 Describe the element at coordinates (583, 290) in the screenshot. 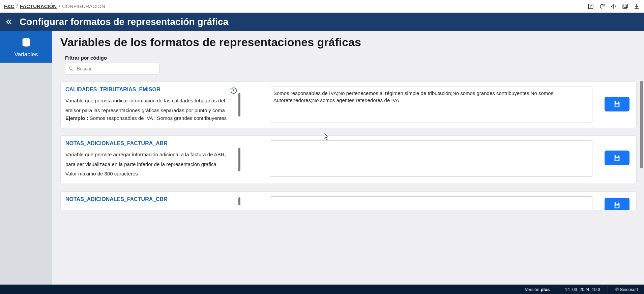

I see `build-label: 14_03_2024_19:3` at that location.